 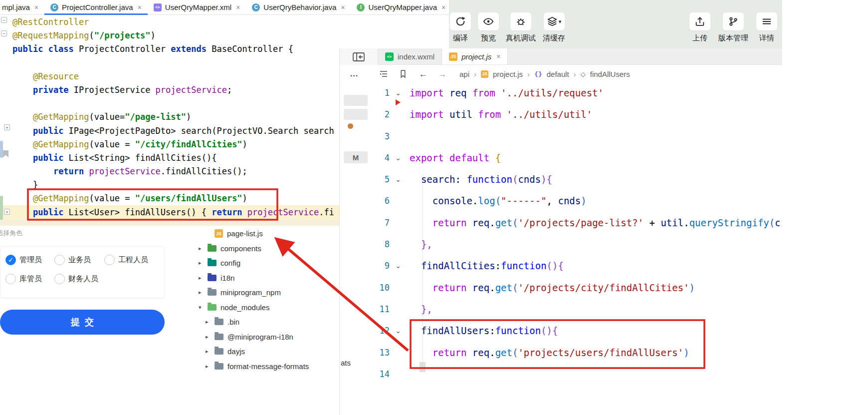 What do you see at coordinates (245, 234) in the screenshot?
I see `tree-item-label: page-list.js` at bounding box center [245, 234].